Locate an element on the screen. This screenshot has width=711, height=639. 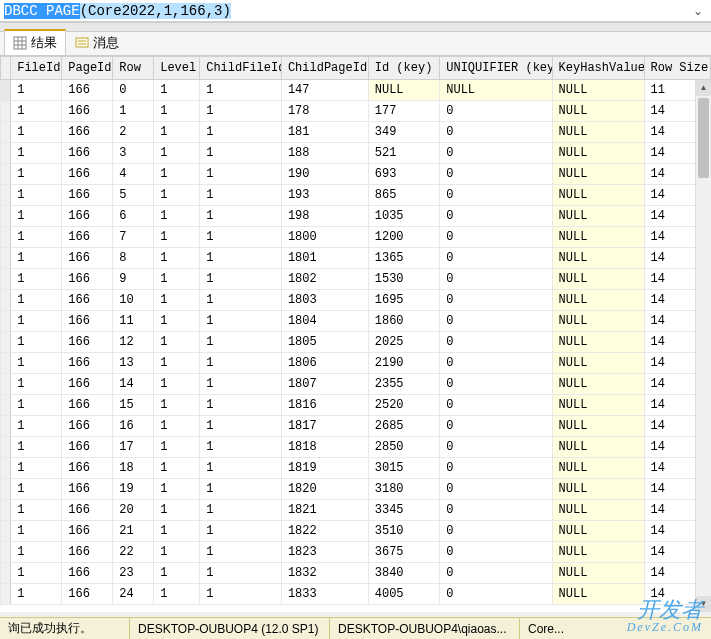
column-header: ChildFileId is located at coordinates (241, 68).